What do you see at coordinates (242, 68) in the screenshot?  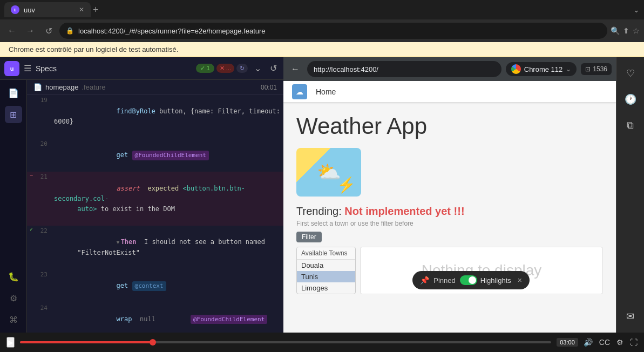 I see `spin-badge: ↻` at bounding box center [242, 68].